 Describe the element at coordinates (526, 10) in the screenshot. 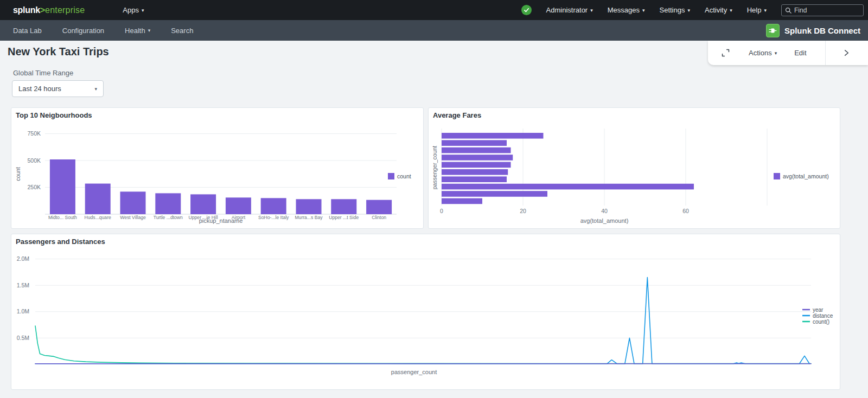

I see `check-circle-icon` at that location.